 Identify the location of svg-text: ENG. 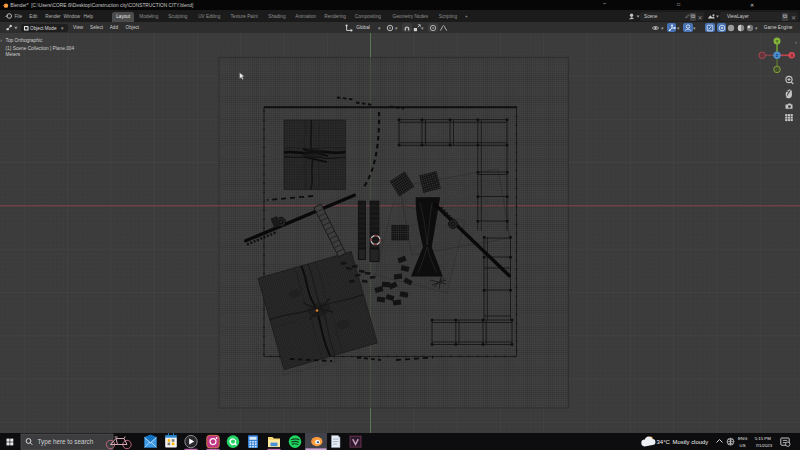
(743, 438).